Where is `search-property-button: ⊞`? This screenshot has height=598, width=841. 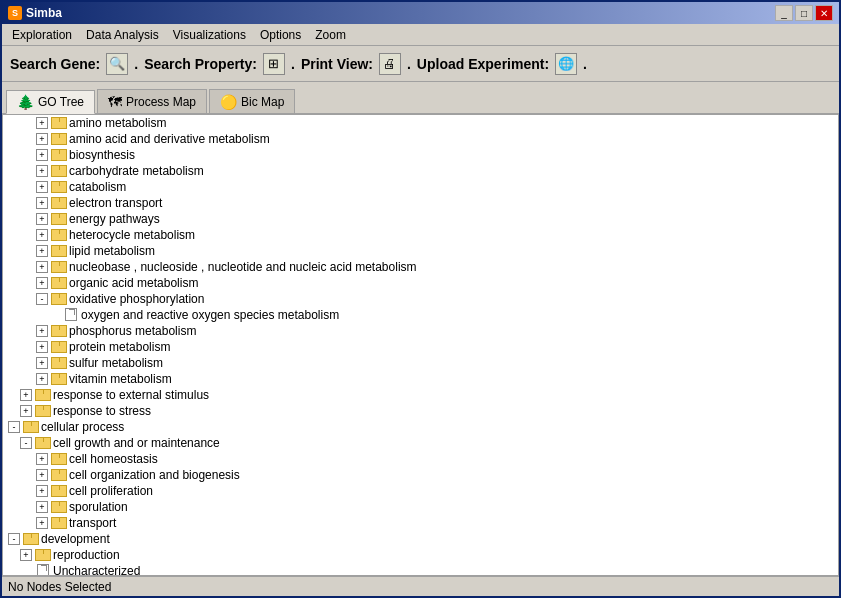 search-property-button: ⊞ is located at coordinates (274, 64).